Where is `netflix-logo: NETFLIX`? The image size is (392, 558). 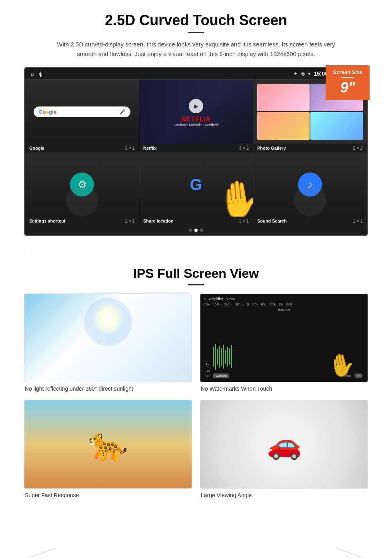
netflix-logo: NETFLIX is located at coordinates (196, 119).